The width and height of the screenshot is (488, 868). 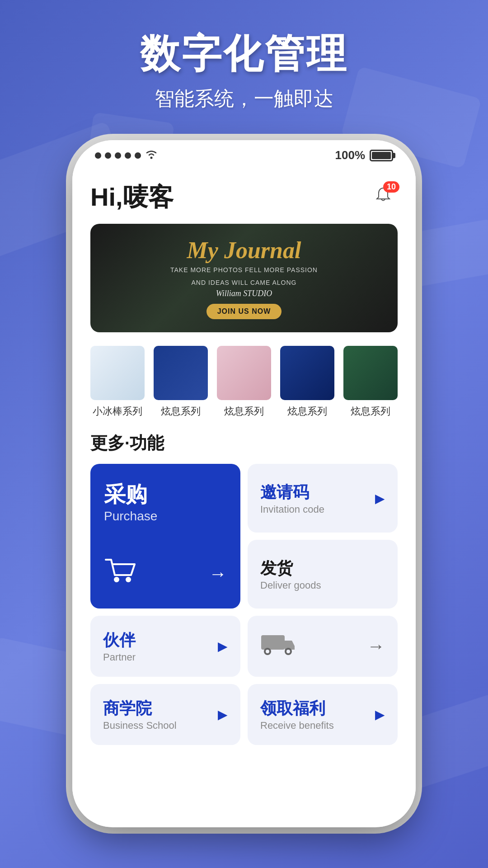 I want to click on series-row: 小冰棒系列 炫息系列 炫息系列 炫息系列 炫息系列, so click(x=244, y=382).